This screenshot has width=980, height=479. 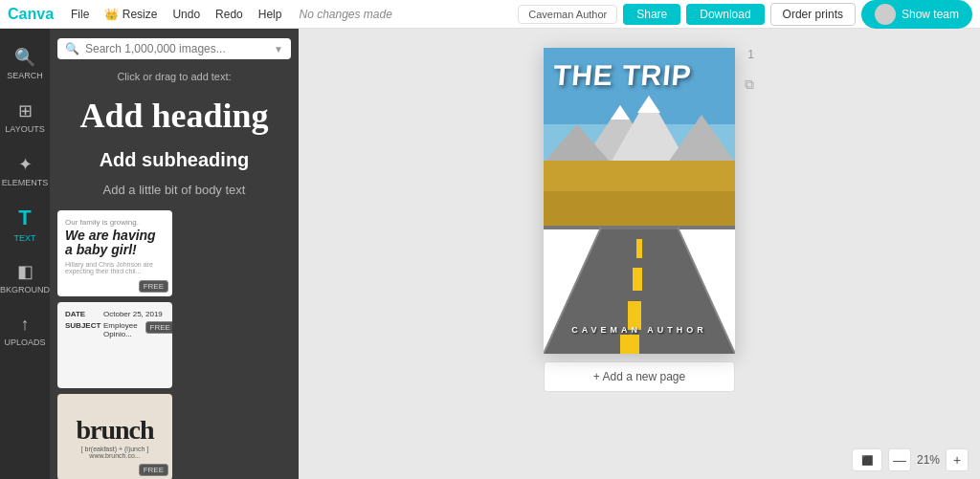 What do you see at coordinates (490, 14) in the screenshot?
I see `topbar: Canva File 👑 Resize Undo Redo Help No ch…` at bounding box center [490, 14].